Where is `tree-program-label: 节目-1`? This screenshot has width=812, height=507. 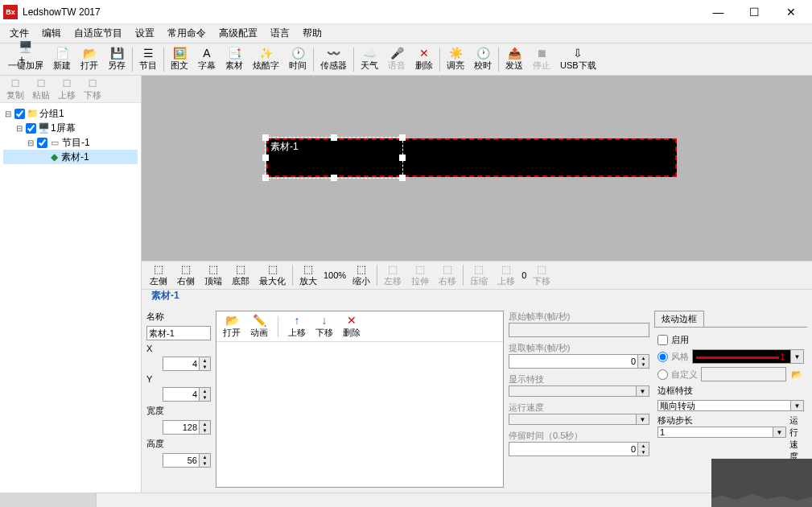 tree-program-label: 节目-1 is located at coordinates (76, 143).